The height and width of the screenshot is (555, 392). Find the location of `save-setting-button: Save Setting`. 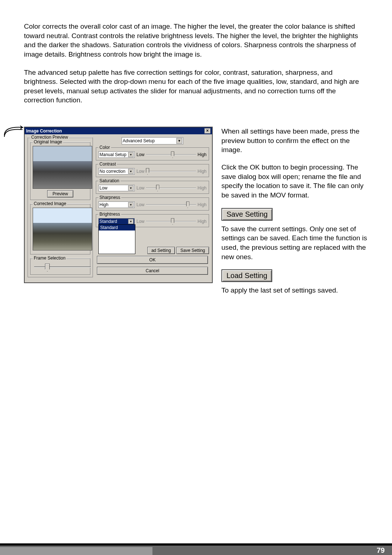

save-setting-button: Save Setting is located at coordinates (193, 250).